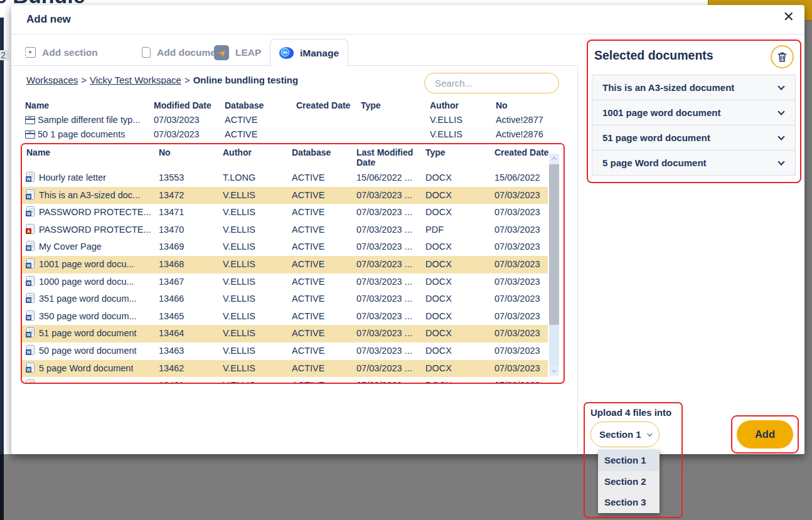 The image size is (812, 520). I want to click on doc-author: T.LONG, so click(239, 178).